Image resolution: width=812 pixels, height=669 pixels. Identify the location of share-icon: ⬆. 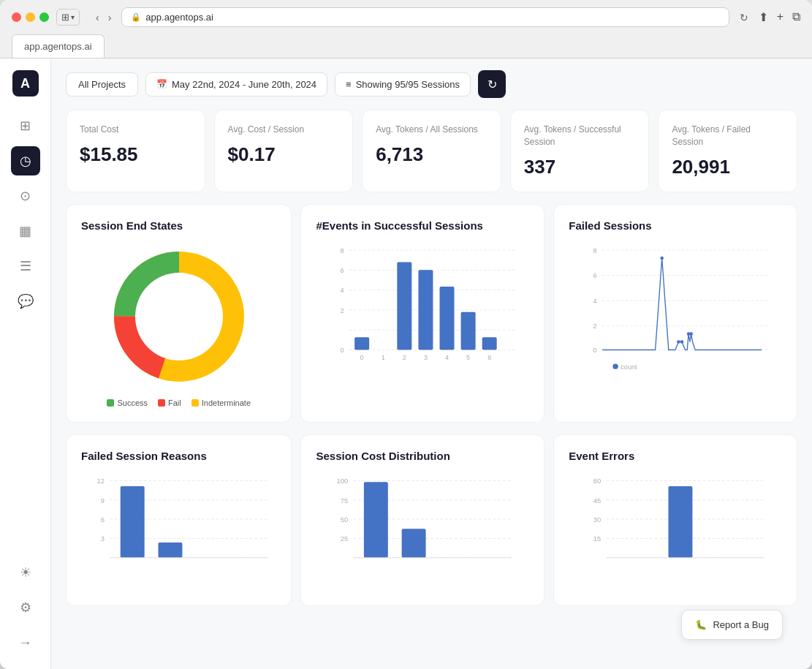
(763, 18).